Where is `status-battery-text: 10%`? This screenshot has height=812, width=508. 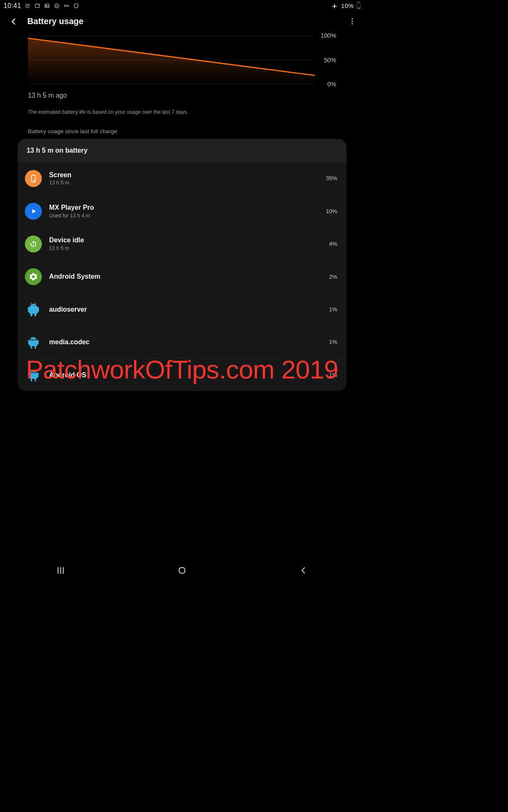
status-battery-text: 10% is located at coordinates (348, 5).